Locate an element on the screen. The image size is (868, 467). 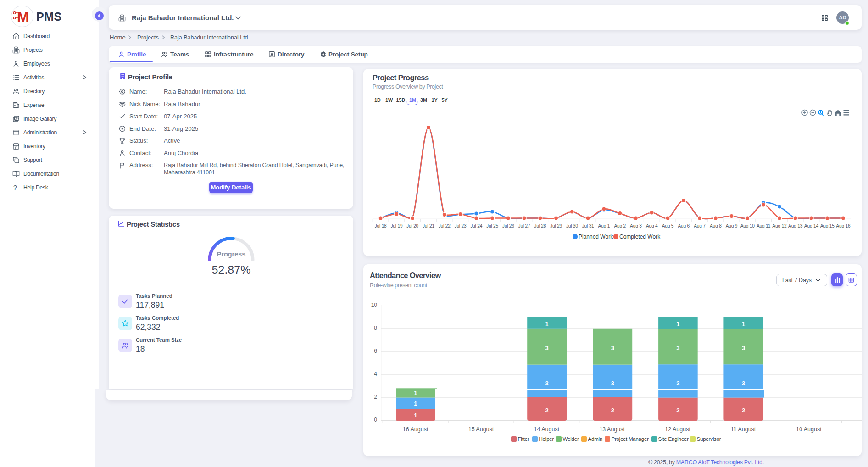
svg-text: 0 is located at coordinates (375, 420).